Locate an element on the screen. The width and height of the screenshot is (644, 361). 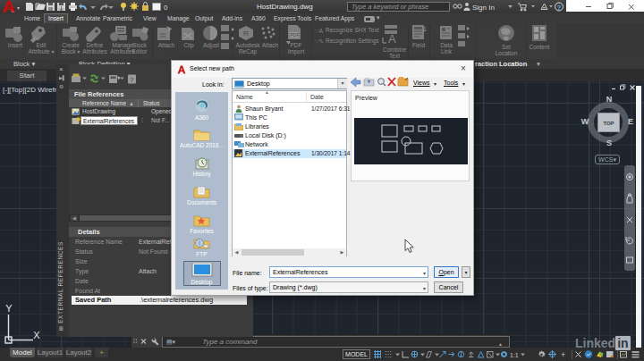
svg-text: Sign In is located at coordinates (483, 7).